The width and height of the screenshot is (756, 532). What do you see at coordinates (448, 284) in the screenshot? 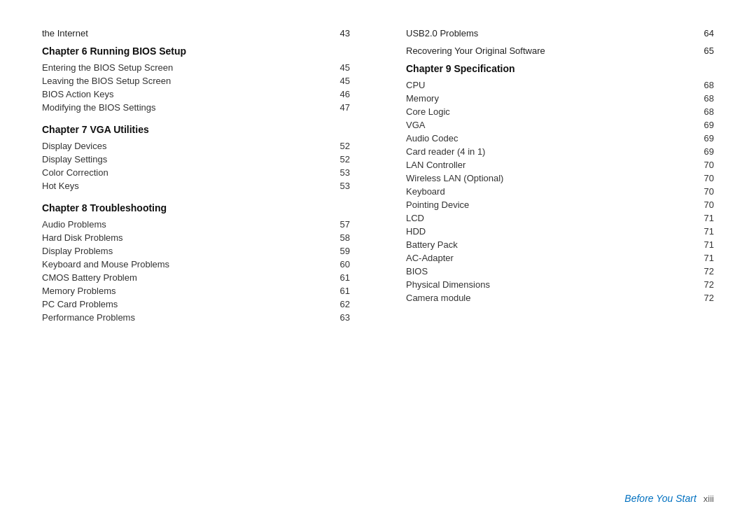
I see `entry-title: Physical Dimensions` at bounding box center [448, 284].